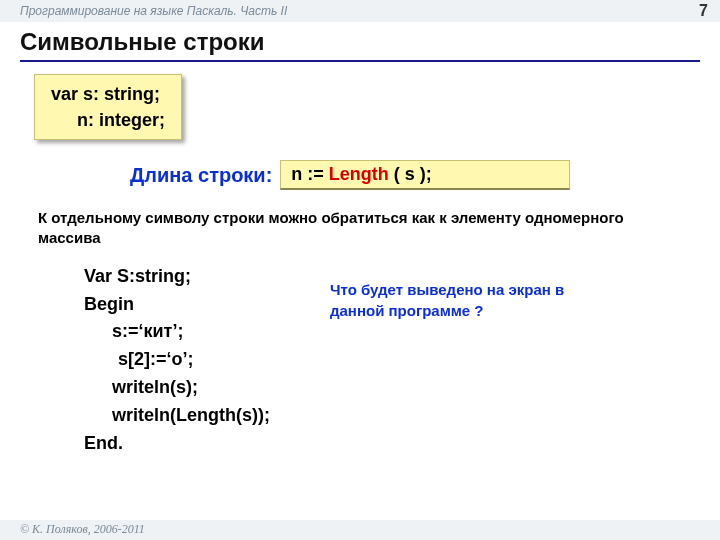 The height and width of the screenshot is (540, 720). I want to click on course-title: Программирование на языке Паскаль. Часть…, so click(154, 11).